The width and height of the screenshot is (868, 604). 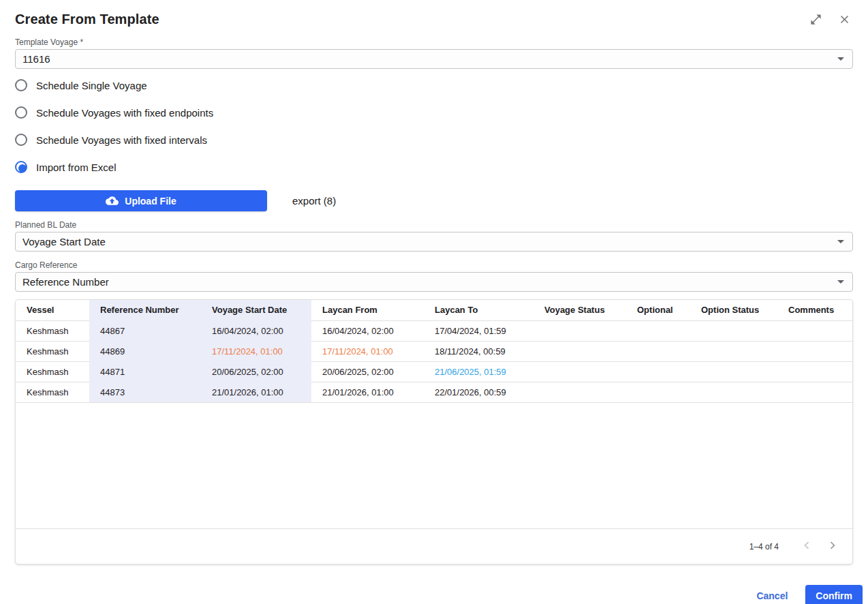 I want to click on upload-file-button: Upload File, so click(x=141, y=200).